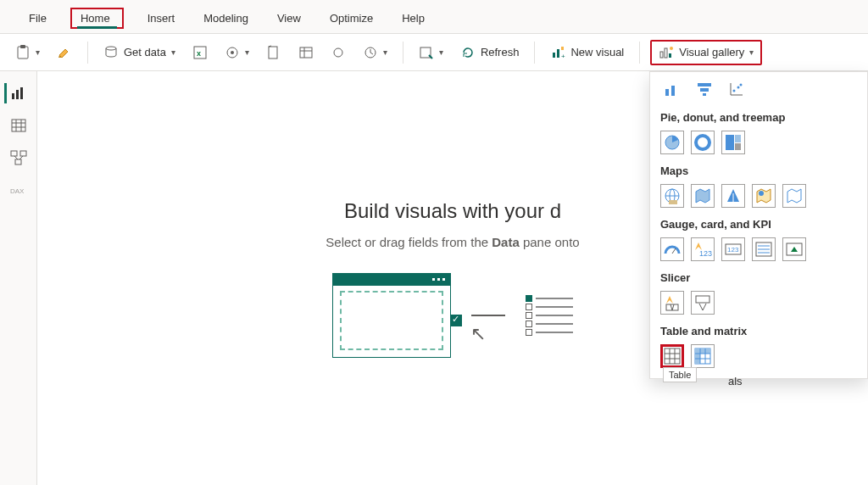 The image size is (868, 485). Describe the element at coordinates (306, 53) in the screenshot. I see `enter-data-button` at that location.